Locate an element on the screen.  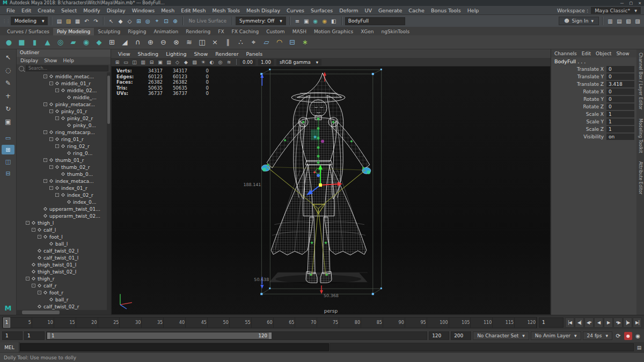
menu-item: Surfaces is located at coordinates (322, 11).